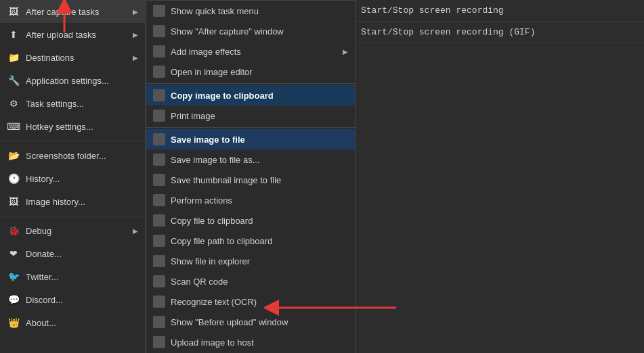 This screenshot has width=644, height=353. I want to click on submenu-item-show-file-in-explorer: Show file in explorer, so click(251, 261).